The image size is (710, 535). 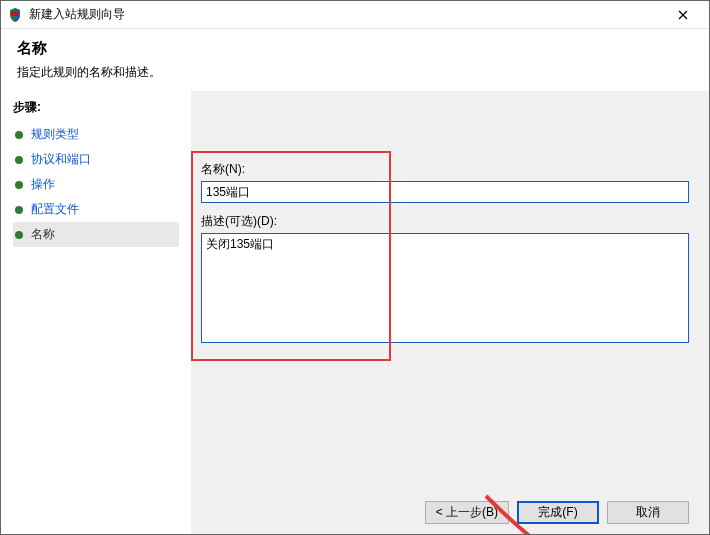 I want to click on window-title: 新建入站规则向导, so click(x=346, y=14).